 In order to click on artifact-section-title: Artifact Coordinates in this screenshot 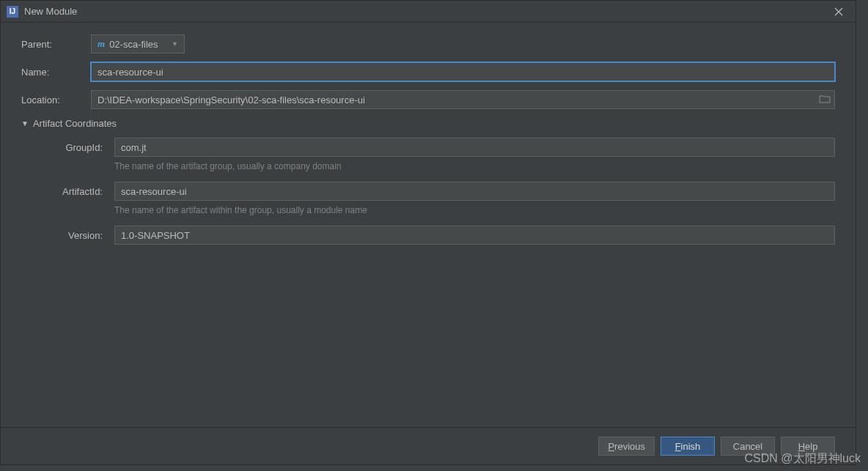, I will do `click(75, 123)`.